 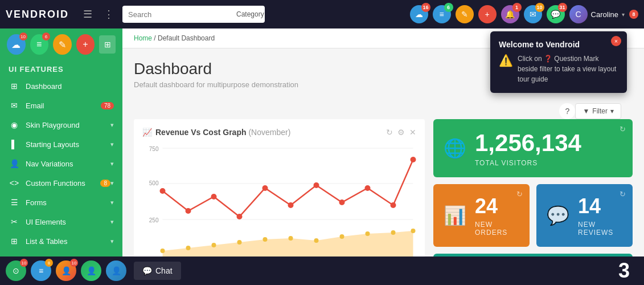 I want to click on sidebar-item-list-tables: ⊞ List & Tables ▾, so click(x=61, y=241).